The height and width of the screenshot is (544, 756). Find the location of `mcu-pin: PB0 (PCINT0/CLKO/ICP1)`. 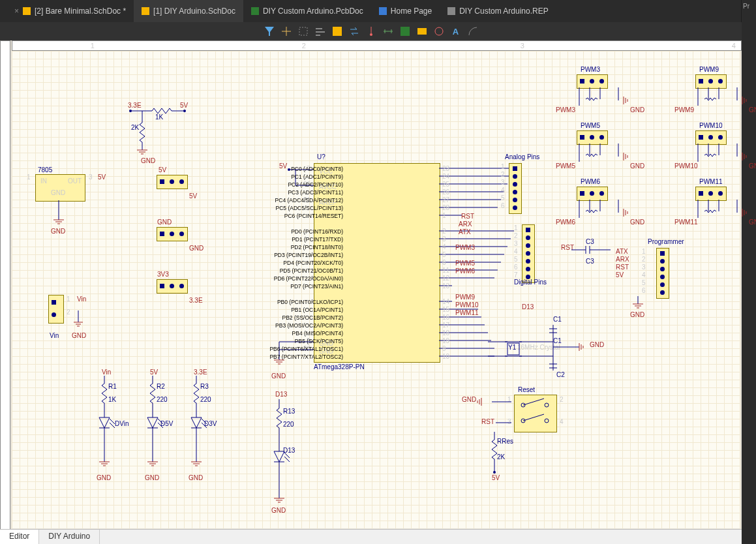

mcu-pin: PB0 (PCINT0/CLKO/ICP1) is located at coordinates (281, 302).